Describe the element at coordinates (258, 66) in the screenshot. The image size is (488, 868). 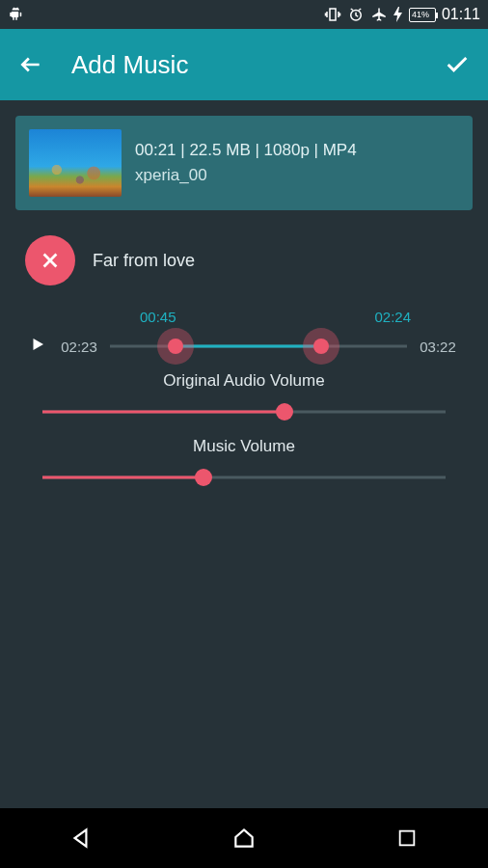
I see `page-title: Add Music` at that location.